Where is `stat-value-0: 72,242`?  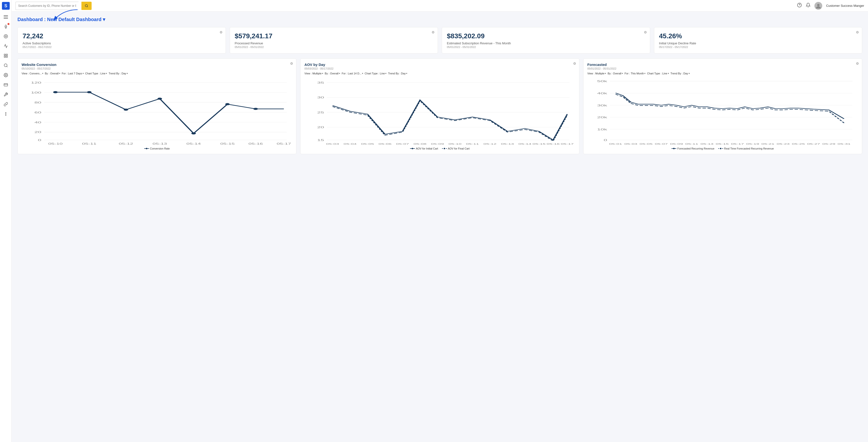 stat-value-0: 72,242 is located at coordinates (122, 36).